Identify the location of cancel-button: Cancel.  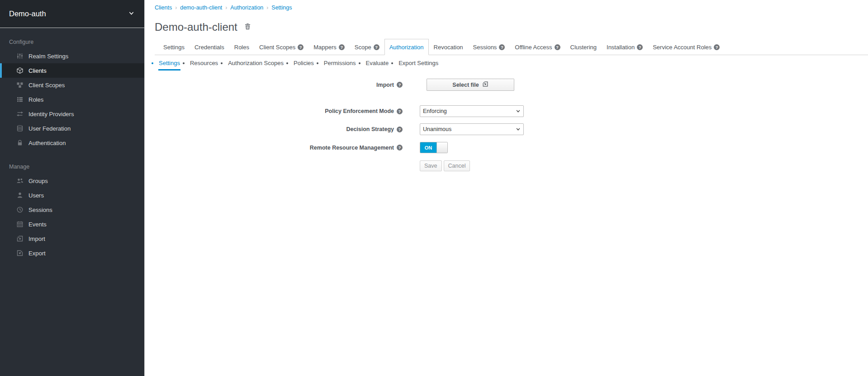
(457, 166).